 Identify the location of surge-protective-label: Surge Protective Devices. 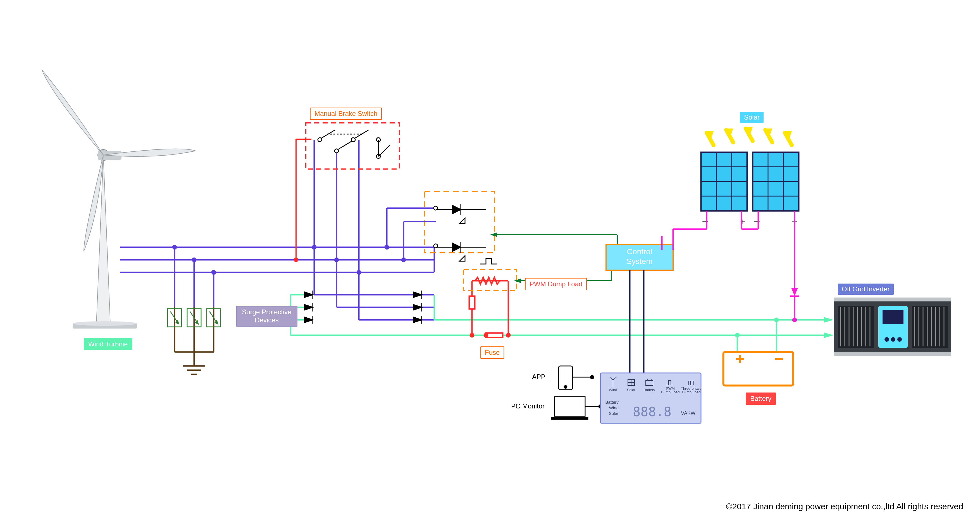
(267, 316).